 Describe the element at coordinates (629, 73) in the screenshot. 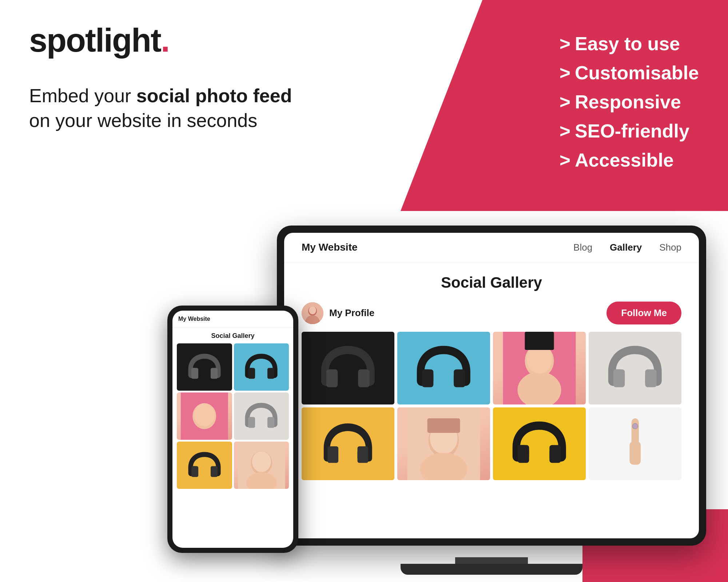

I see `feature-item-2: Customisable` at that location.